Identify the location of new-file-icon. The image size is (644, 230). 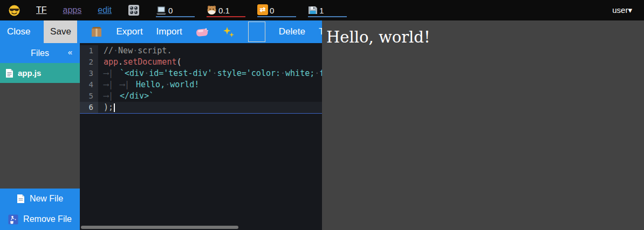
(20, 199).